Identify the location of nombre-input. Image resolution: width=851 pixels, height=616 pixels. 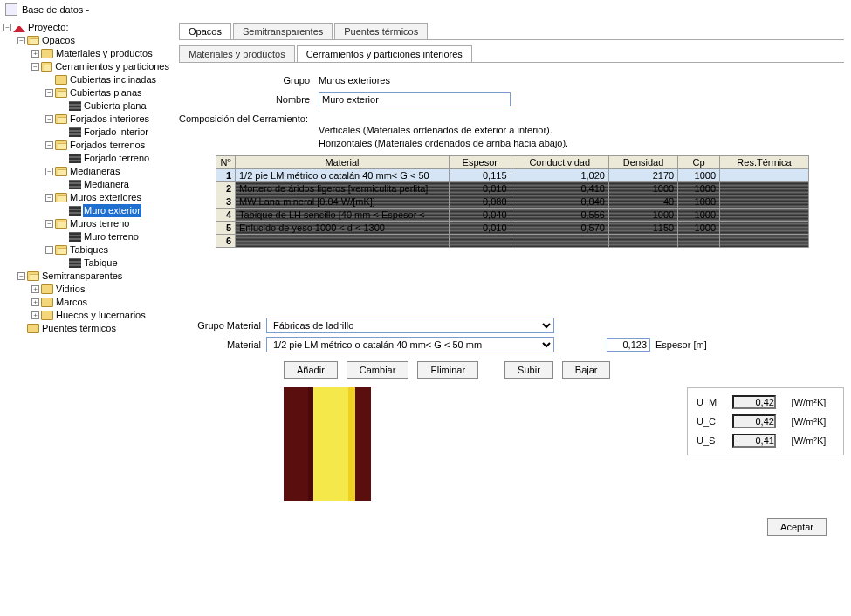
(415, 99).